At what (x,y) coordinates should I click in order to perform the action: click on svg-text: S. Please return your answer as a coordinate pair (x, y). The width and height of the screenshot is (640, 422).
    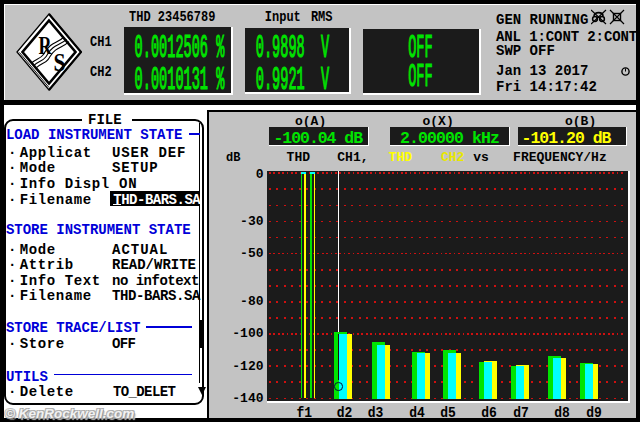
    Looking at the image, I should click on (60, 62).